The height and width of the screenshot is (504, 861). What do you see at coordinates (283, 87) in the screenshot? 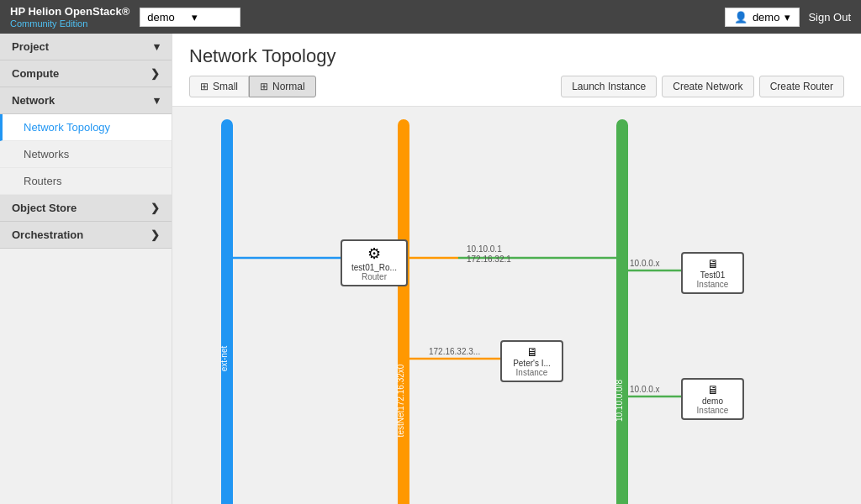
I see `normal-view-button: ⊞ Normal` at bounding box center [283, 87].